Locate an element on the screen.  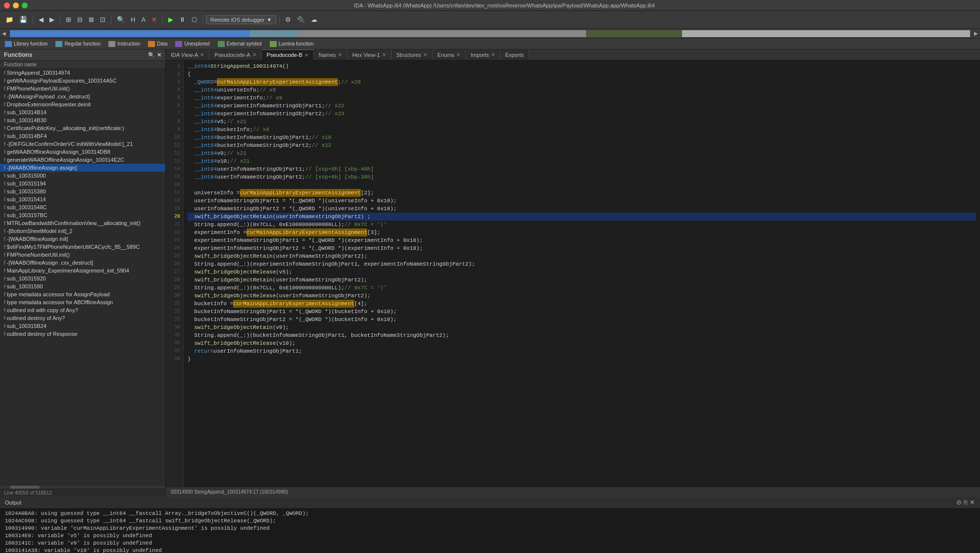
tab-ida-view-a: IDA View-A ✕ is located at coordinates (188, 54).